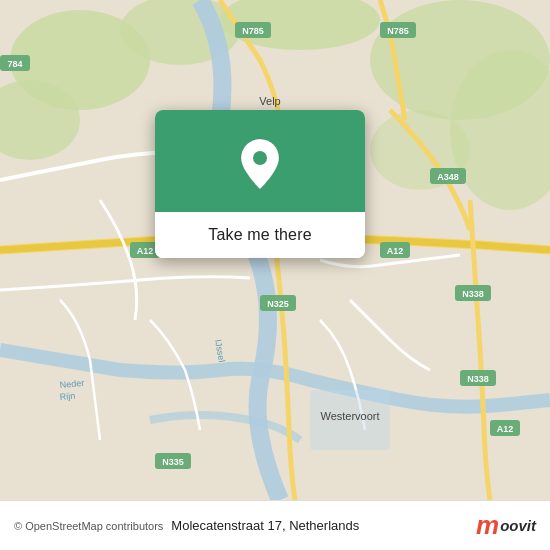 The image size is (550, 550). I want to click on svg-text: 784, so click(14, 64).